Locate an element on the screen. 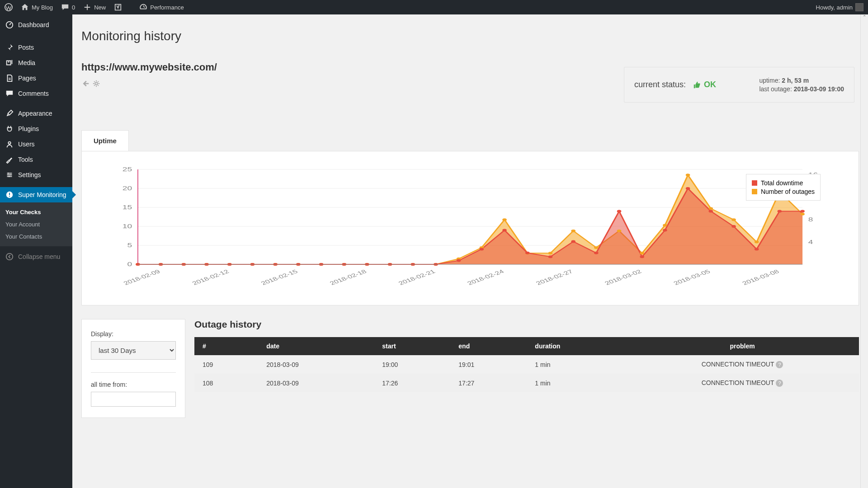 The height and width of the screenshot is (488, 868). table-row: 1092018-03-0919:0019:011 minCONNECTION T… is located at coordinates (527, 364).